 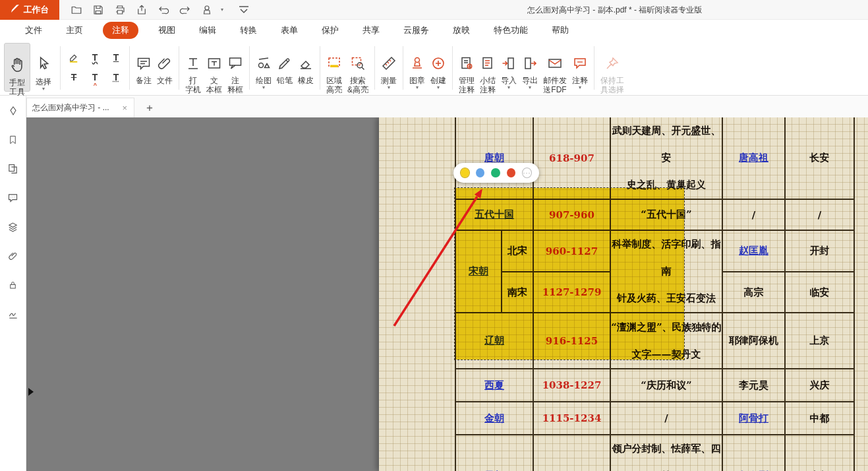 I want to click on hand-tool-button: 手型 工具, so click(x=17, y=67).